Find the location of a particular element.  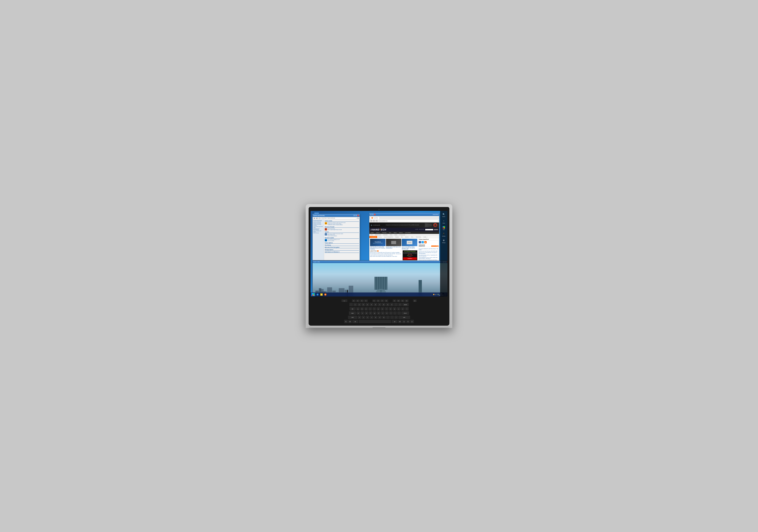

key-e: e is located at coordinates (366, 309).